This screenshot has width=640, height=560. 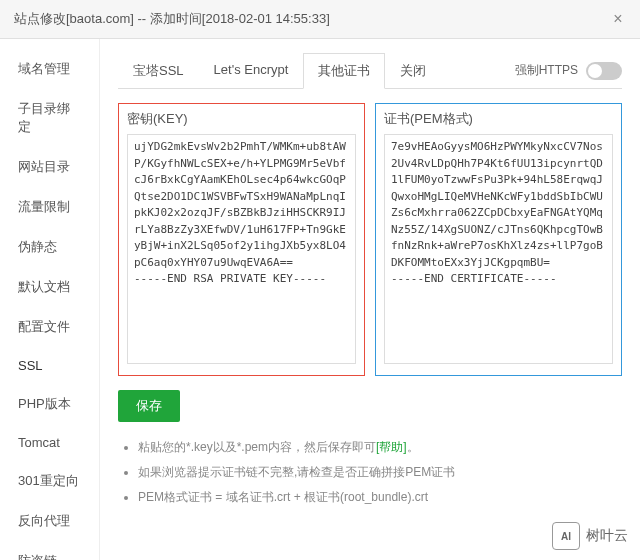 What do you see at coordinates (242, 119) in the screenshot?
I see `key-label: 密钥(KEY)` at bounding box center [242, 119].